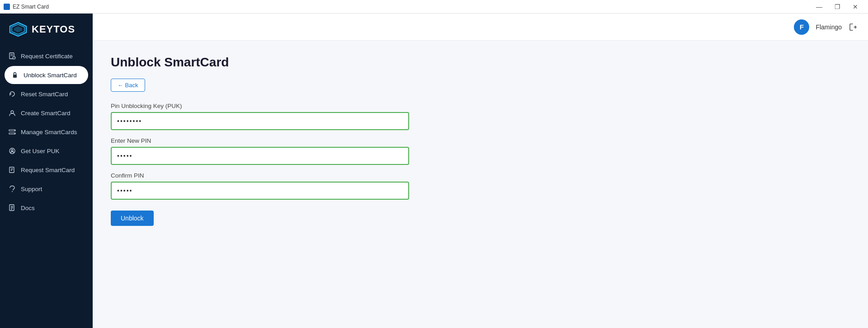 This screenshot has height=328, width=868. I want to click on window-controls: — ❐ ✕, so click(837, 7).